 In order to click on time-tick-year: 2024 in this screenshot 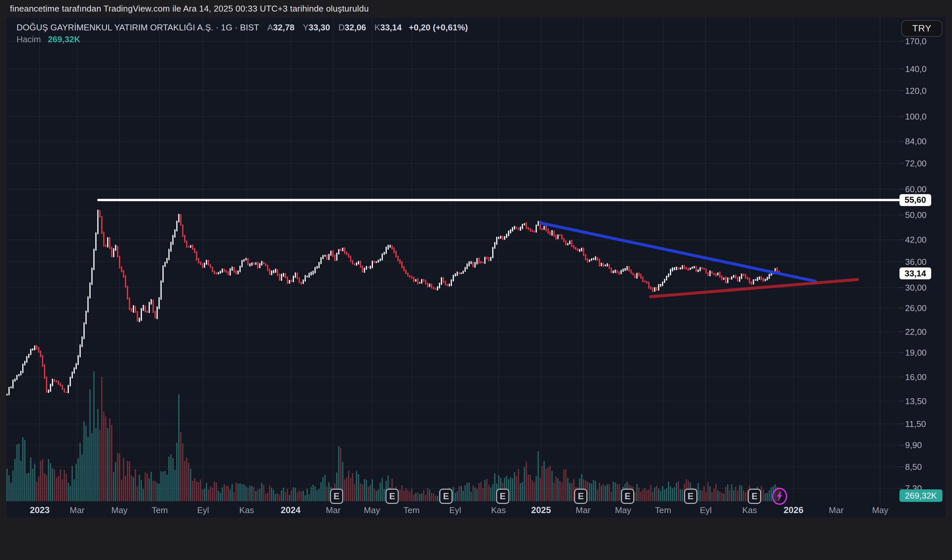, I will do `click(291, 511)`.